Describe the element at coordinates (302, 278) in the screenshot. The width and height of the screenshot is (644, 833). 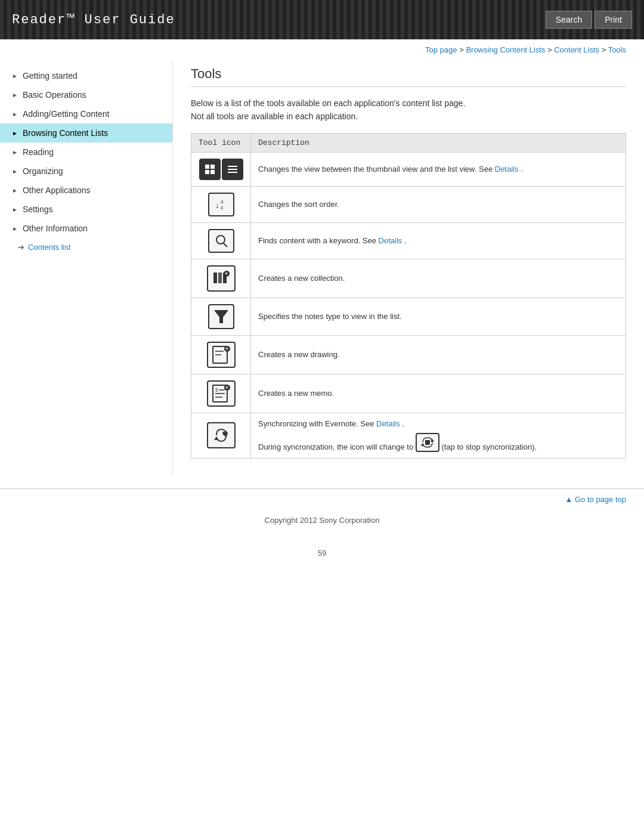
I see `desc-text: Creates a new collection.` at that location.